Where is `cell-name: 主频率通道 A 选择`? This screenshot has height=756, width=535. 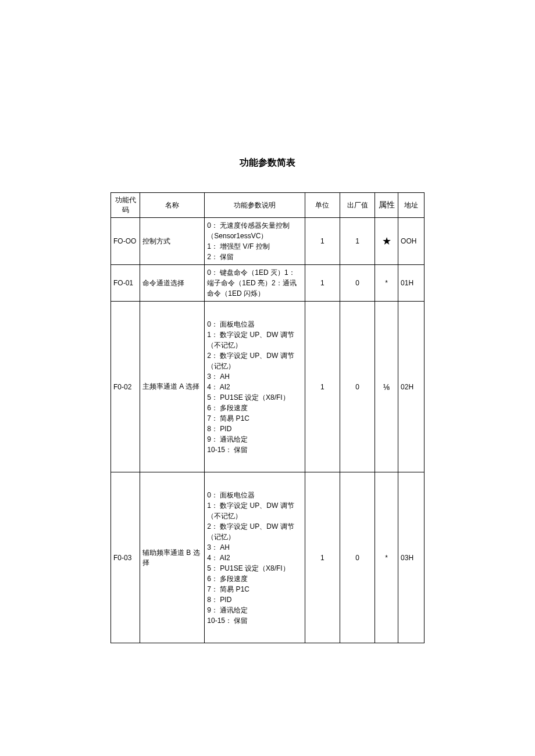
cell-name: 主频率通道 A 选择 is located at coordinates (172, 387).